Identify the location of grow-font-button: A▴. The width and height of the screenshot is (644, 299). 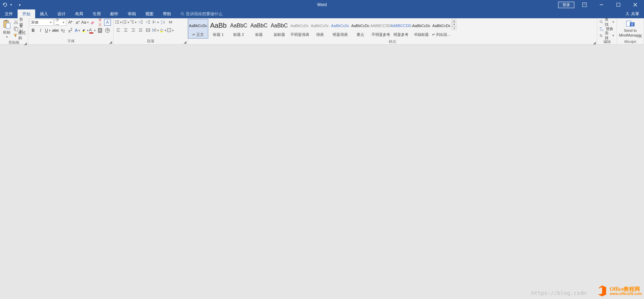
(70, 22).